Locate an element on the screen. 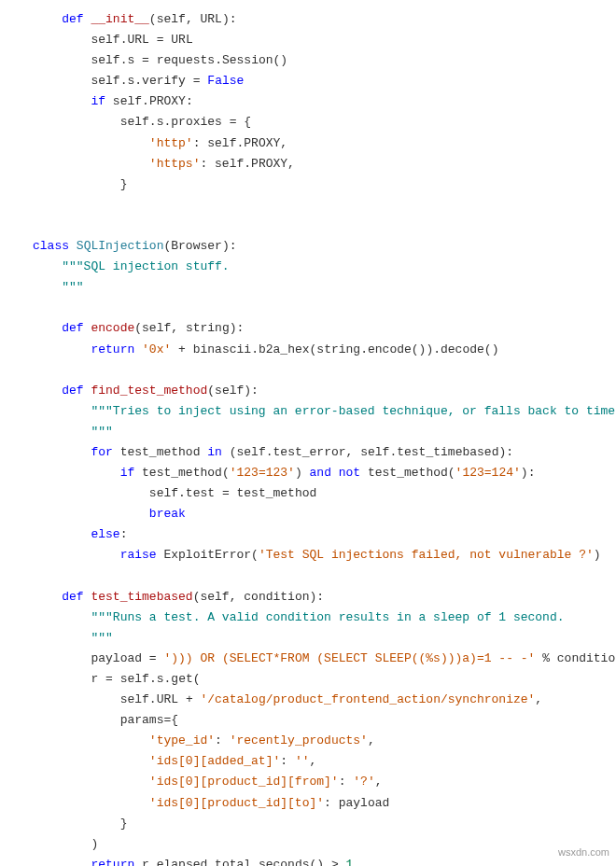 This screenshot has width=616, height=866. token-str: '?' is located at coordinates (364, 782).